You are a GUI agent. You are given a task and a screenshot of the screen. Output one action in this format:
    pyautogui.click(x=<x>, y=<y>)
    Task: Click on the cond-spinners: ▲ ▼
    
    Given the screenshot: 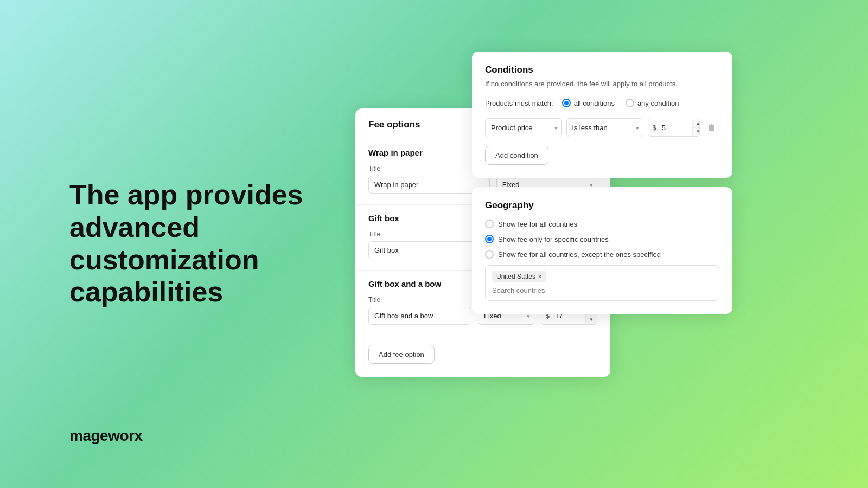 What is the action you would take?
    pyautogui.click(x=696, y=128)
    